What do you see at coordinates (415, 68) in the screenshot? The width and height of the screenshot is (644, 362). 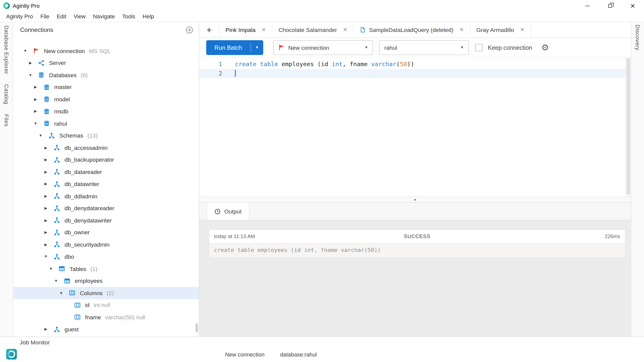 I see `editor-lines: 1create table employees (id int, fname v…` at bounding box center [415, 68].